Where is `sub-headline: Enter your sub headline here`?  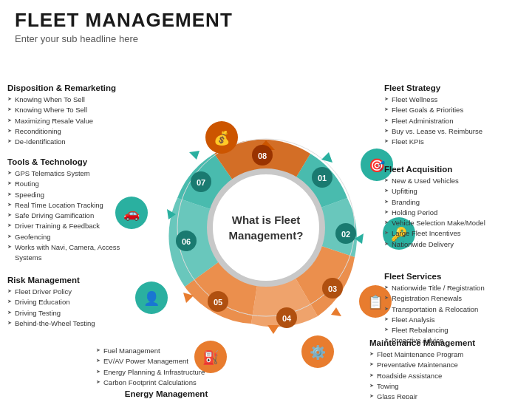 sub-headline: Enter your sub headline here is located at coordinates (266, 38).